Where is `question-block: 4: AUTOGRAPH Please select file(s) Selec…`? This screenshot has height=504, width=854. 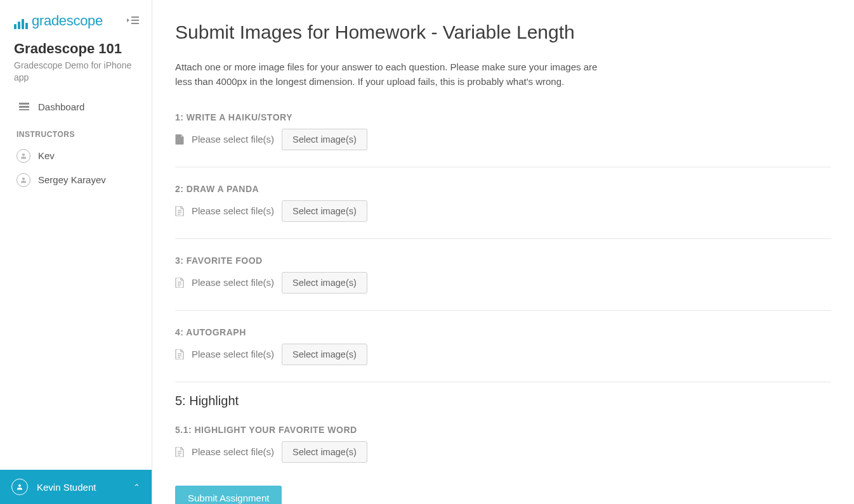
question-block: 4: AUTOGRAPH Please select file(s) Selec… is located at coordinates (503, 349).